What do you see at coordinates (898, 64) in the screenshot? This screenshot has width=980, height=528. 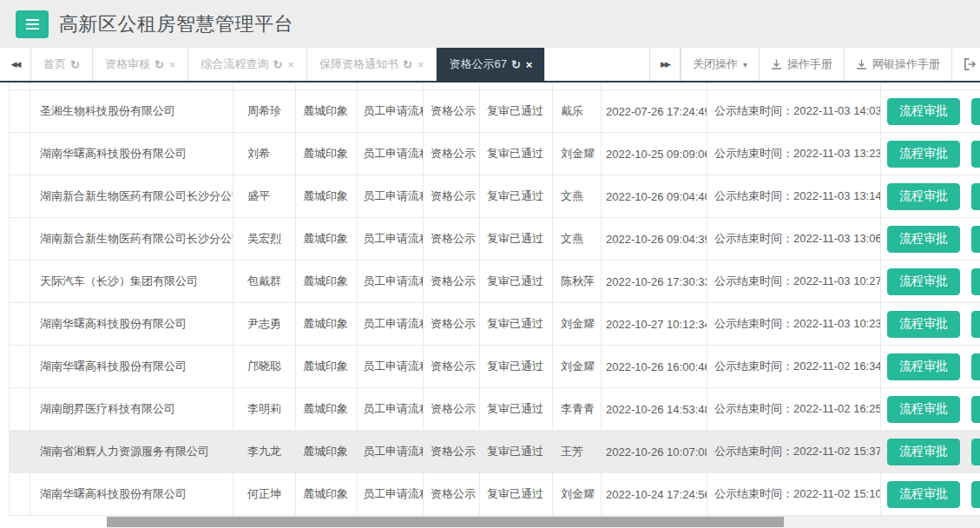 I see `bank-operation-manual-button: 网银操作手册` at bounding box center [898, 64].